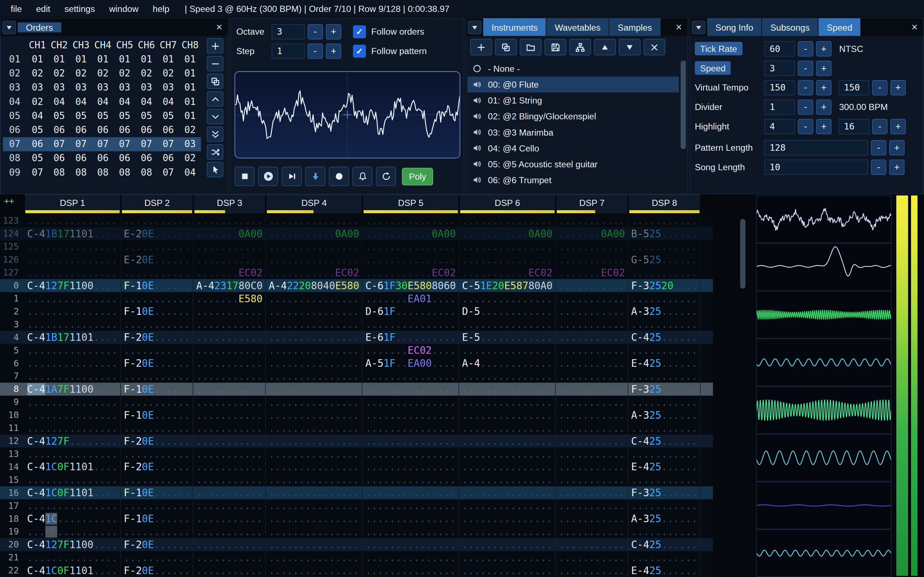 This screenshot has width=924, height=577. What do you see at coordinates (161, 8) in the screenshot?
I see `menu-item-help: help` at bounding box center [161, 8].